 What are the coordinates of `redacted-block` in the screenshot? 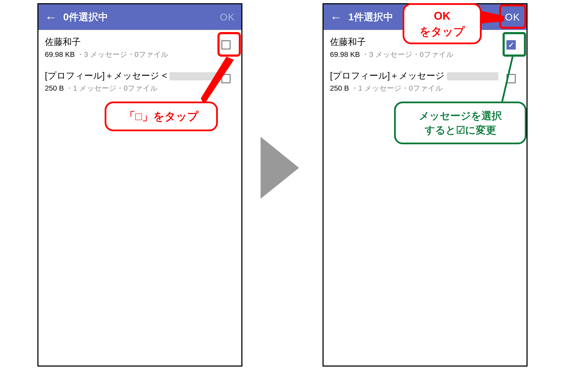 It's located at (473, 76).